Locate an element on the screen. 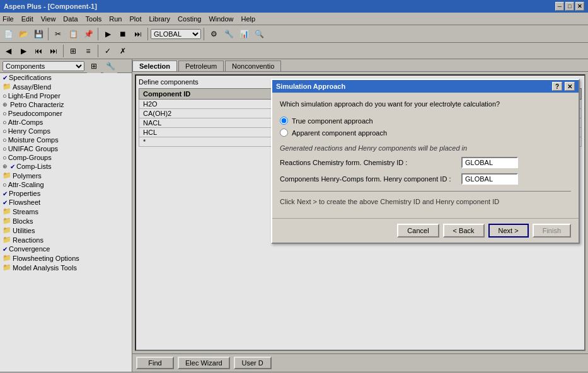  dialog-footer: Cancel < Back Next > Finish is located at coordinates (425, 231).